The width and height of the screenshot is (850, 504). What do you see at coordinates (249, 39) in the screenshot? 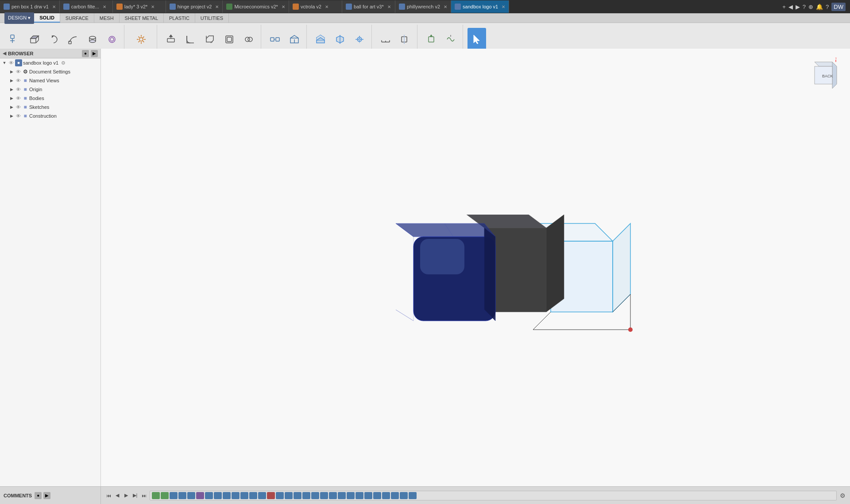
I see `tool-combine` at bounding box center [249, 39].